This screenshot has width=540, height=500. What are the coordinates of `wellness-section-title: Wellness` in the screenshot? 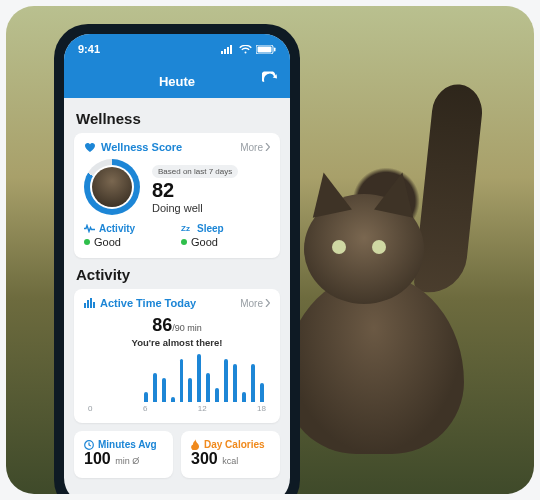 It's located at (177, 118).